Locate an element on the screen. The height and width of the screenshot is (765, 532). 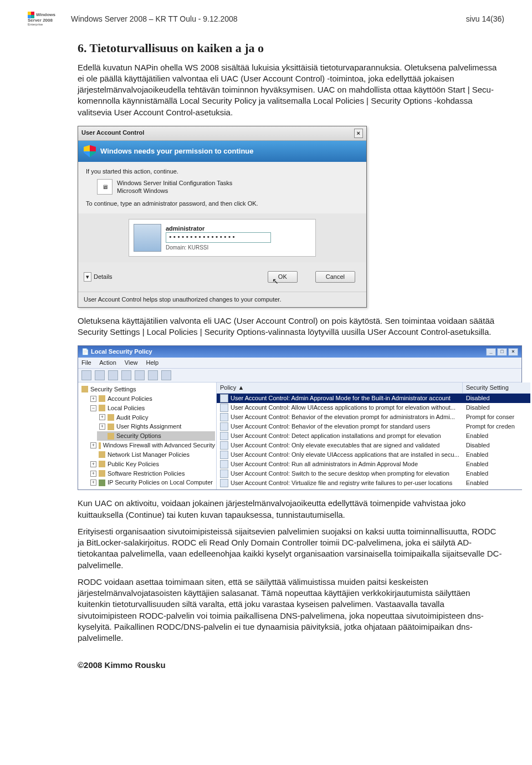
tree-root: Security Settings is located at coordinates (147, 389).